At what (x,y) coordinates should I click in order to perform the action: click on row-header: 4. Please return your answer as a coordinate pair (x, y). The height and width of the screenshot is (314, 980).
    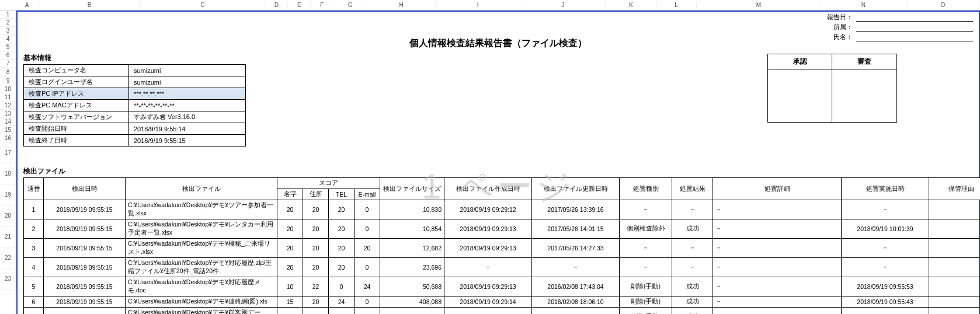
    Looking at the image, I should click on (8, 39).